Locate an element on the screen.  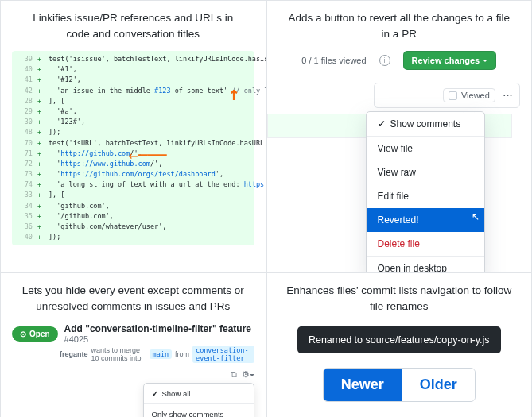
diff-line: 73+ 'https://github.com/orgs/test/dashbo… is located at coordinates (134, 175).